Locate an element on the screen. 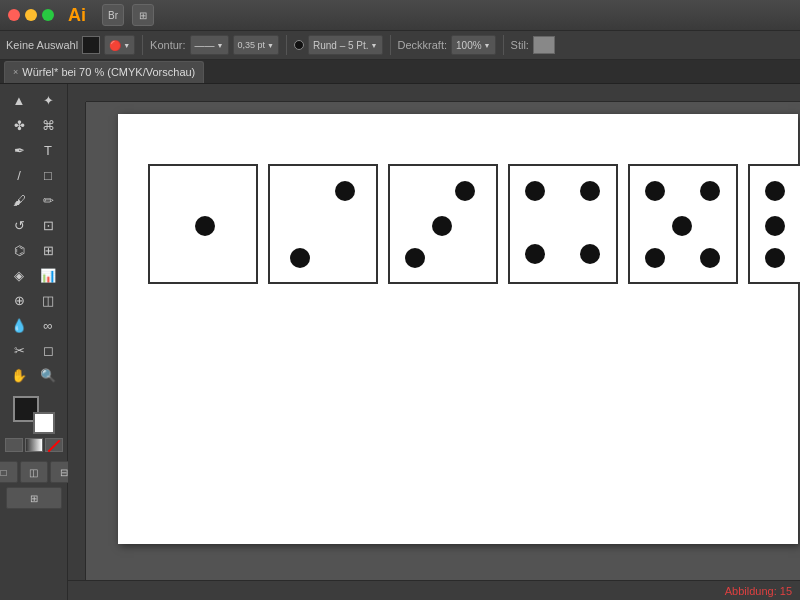 This screenshot has width=800, height=600. column-graph-tool: 📊 is located at coordinates (48, 275).